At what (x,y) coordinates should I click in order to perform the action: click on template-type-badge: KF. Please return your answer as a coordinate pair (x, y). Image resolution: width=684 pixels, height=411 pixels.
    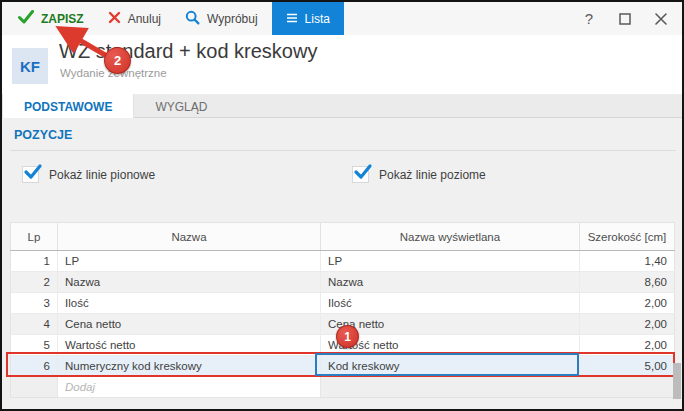
    Looking at the image, I should click on (30, 66).